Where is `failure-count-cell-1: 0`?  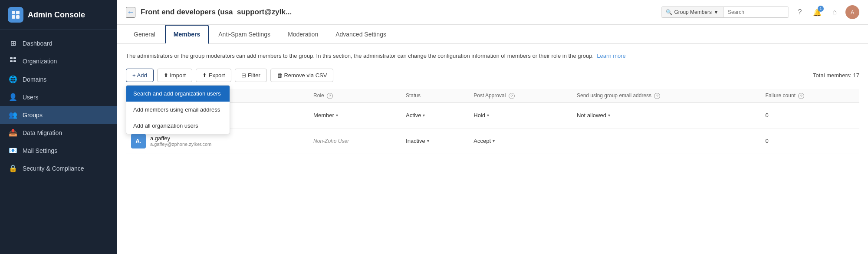 failure-count-cell-1: 0 is located at coordinates (810, 115).